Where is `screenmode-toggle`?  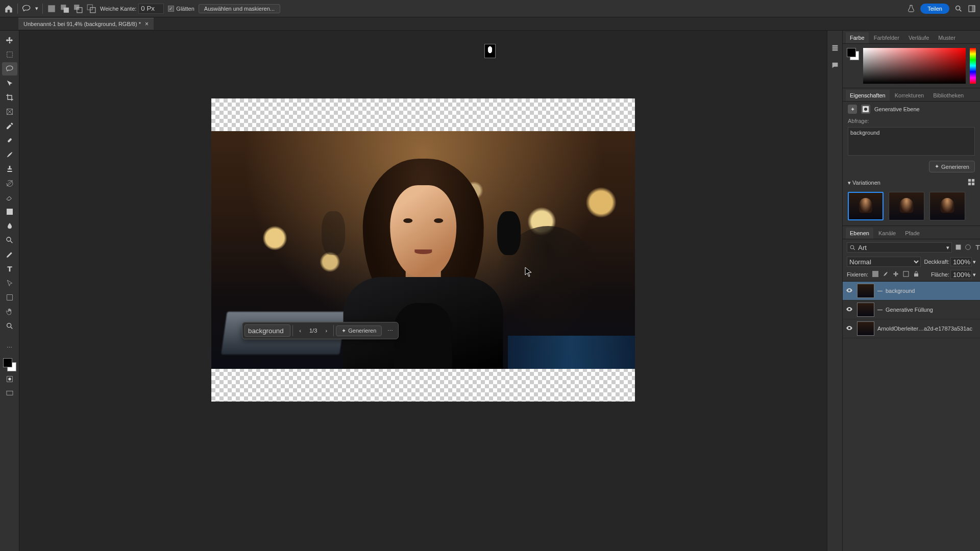
screenmode-toggle is located at coordinates (10, 393).